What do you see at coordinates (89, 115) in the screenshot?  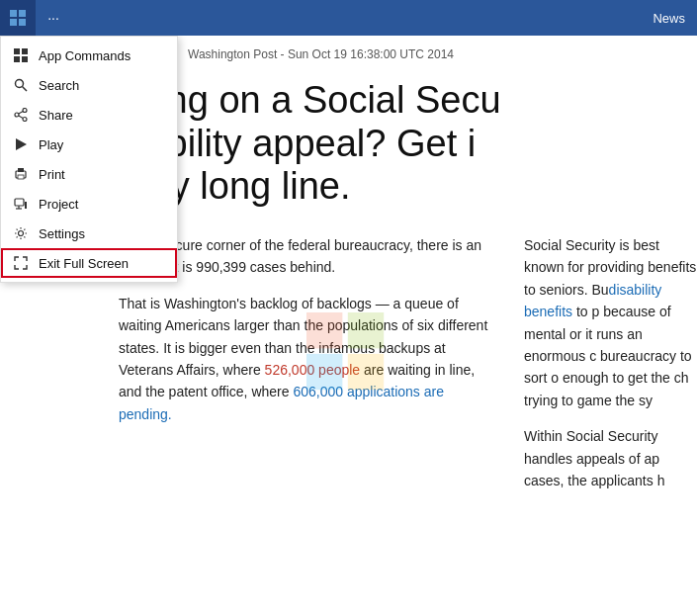 I see `menu-item-share: Share` at bounding box center [89, 115].